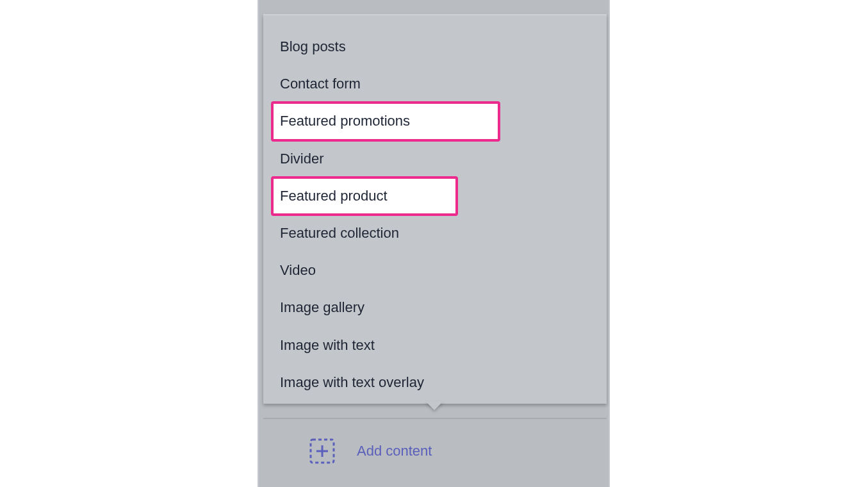 The width and height of the screenshot is (868, 487). I want to click on menu-item-video: Video, so click(435, 270).